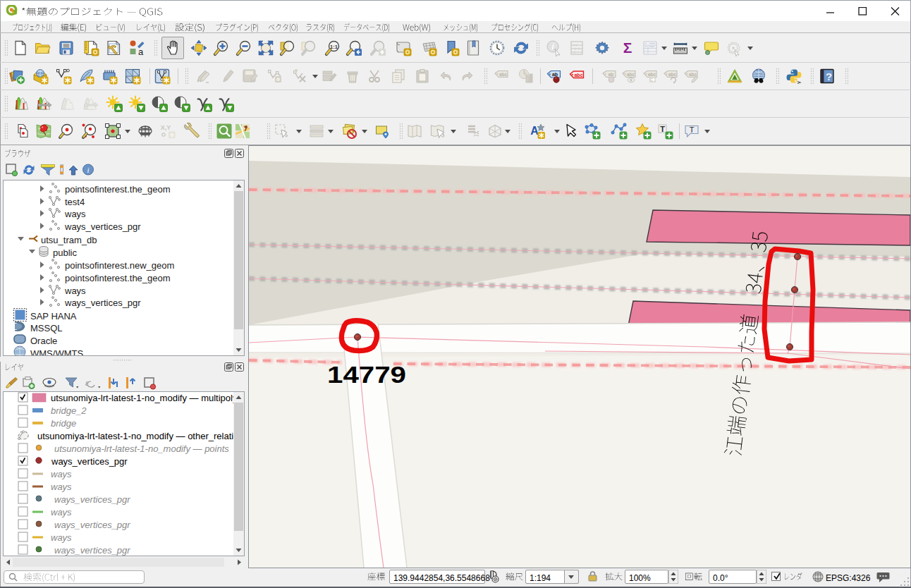 The image size is (911, 588). What do you see at coordinates (141, 52) in the screenshot?
I see `svg-text: a` at bounding box center [141, 52].